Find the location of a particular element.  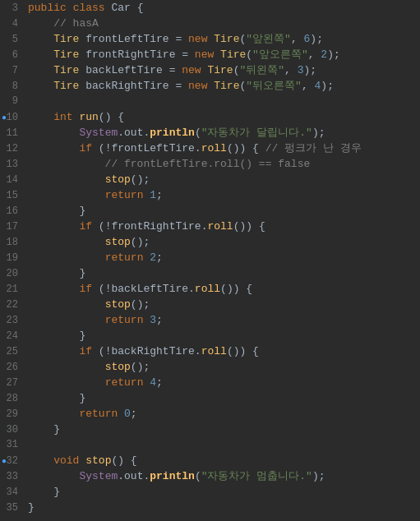

line-content: // frontLeftTire.roll() == false is located at coordinates (222, 164).